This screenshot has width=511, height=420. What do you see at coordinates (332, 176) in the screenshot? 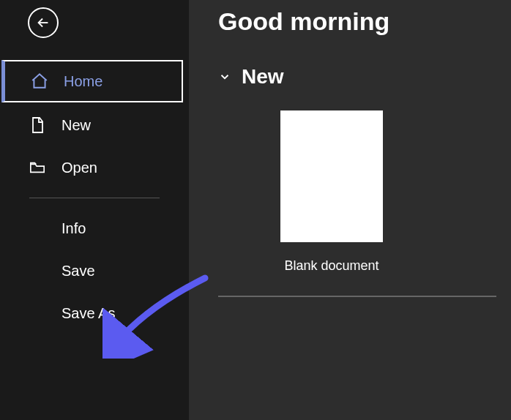
I see `template-blank-document` at bounding box center [332, 176].